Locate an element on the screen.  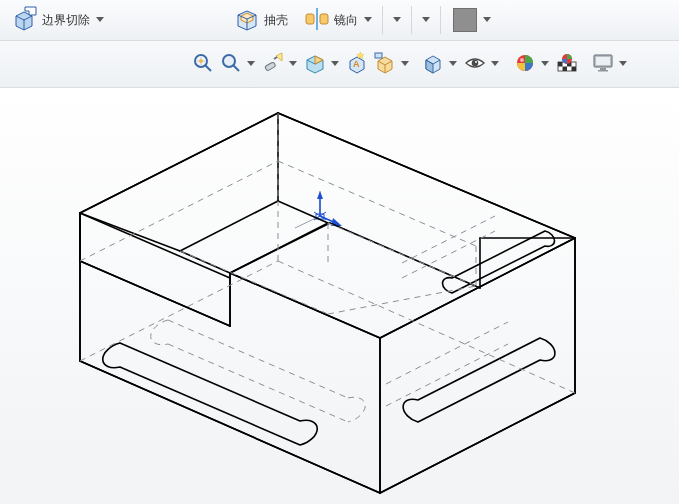
visibility-dropdown is located at coordinates (495, 64).